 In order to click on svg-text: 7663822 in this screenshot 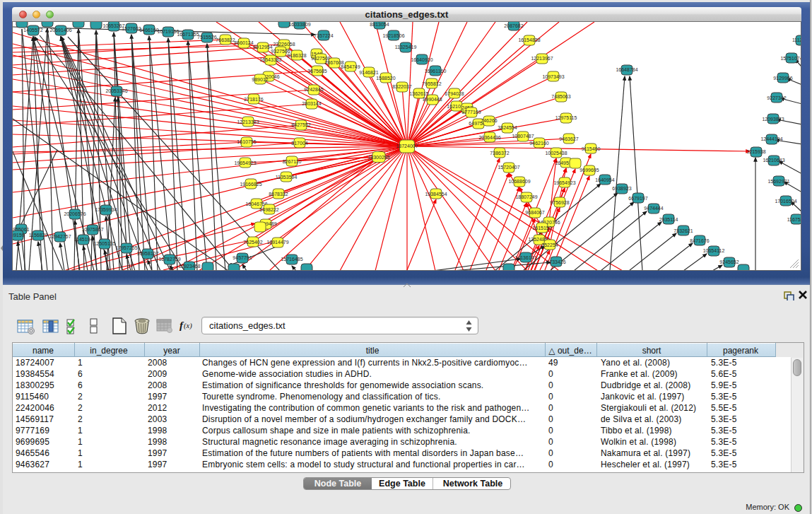, I will do `click(225, 40)`.